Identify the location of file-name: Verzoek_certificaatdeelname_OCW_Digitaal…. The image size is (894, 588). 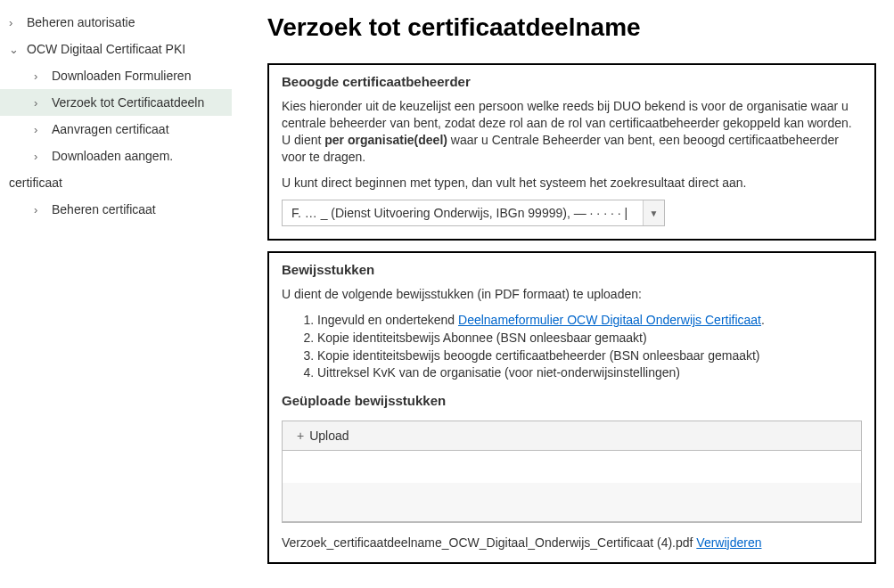
(488, 543).